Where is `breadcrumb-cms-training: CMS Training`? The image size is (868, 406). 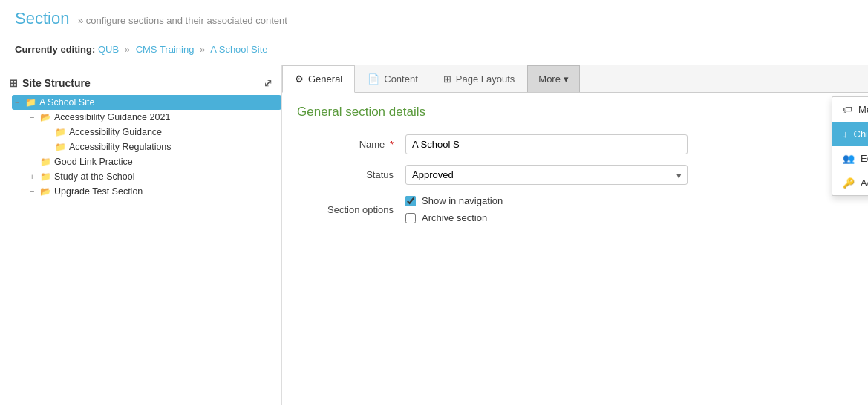
breadcrumb-cms-training: CMS Training is located at coordinates (165, 49).